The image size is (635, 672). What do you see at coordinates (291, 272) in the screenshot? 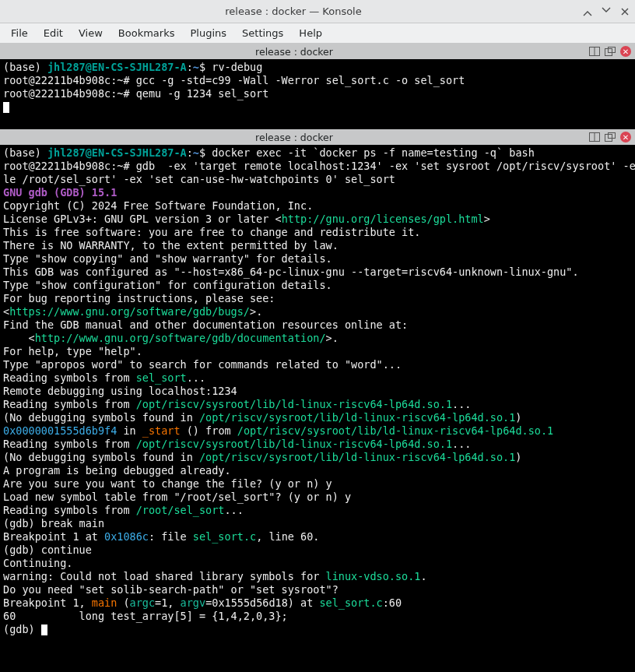
I see `terminal-text: This GDB was configured as "--host=x86_6…` at bounding box center [291, 272].